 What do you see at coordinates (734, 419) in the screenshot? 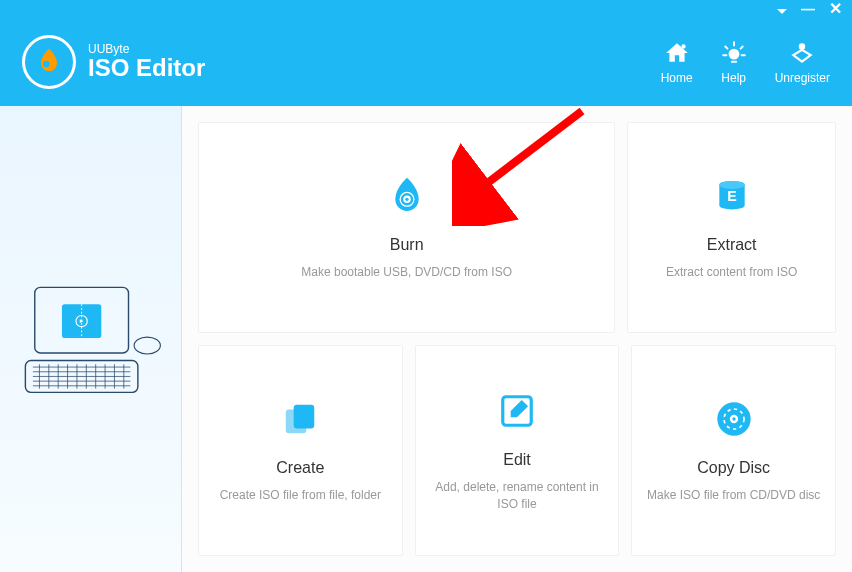
I see `copydisc-icon` at bounding box center [734, 419].